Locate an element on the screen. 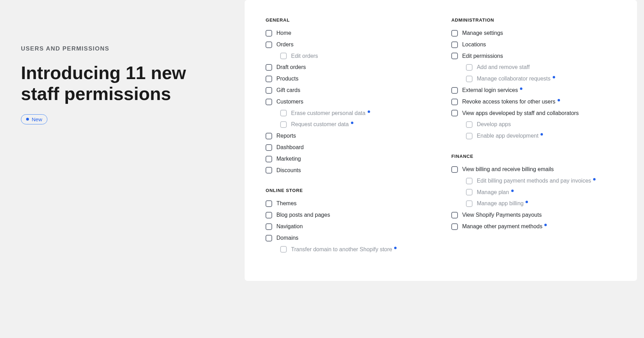 The image size is (644, 338). permission-label-wrap: Reports is located at coordinates (286, 136).